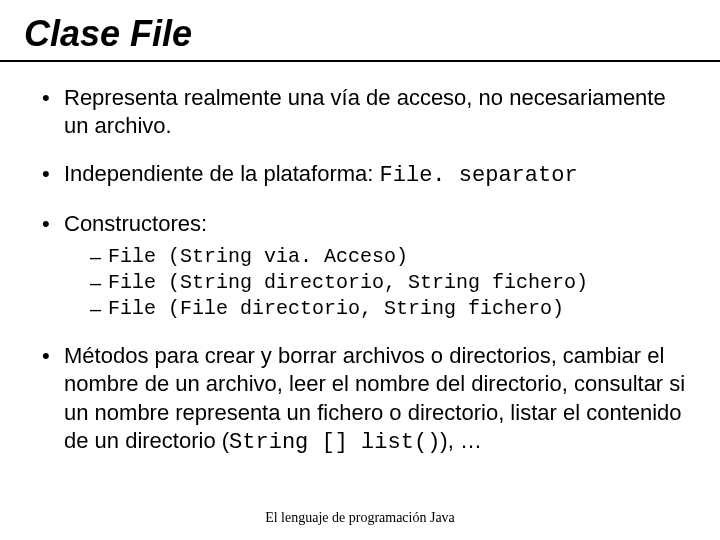  What do you see at coordinates (360, 61) in the screenshot?
I see `title-underline` at bounding box center [360, 61].